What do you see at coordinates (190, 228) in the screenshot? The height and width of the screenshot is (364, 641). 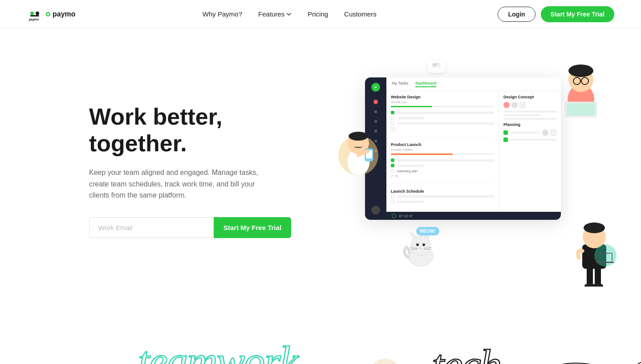 I see `hero-form: Start My Free Trial` at bounding box center [190, 228].